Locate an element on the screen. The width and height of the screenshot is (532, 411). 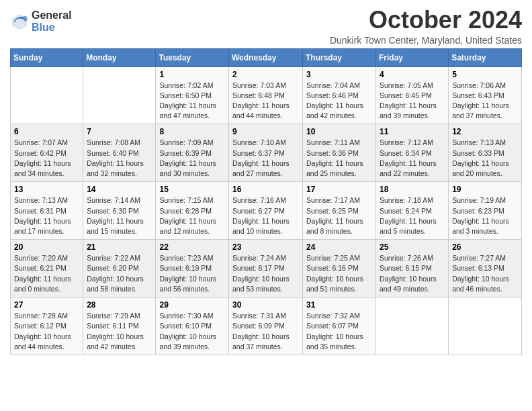
day-cell: 20Sunrise: 7:20 AM Sunset: 6:21 PM Dayli… is located at coordinates (47, 269).